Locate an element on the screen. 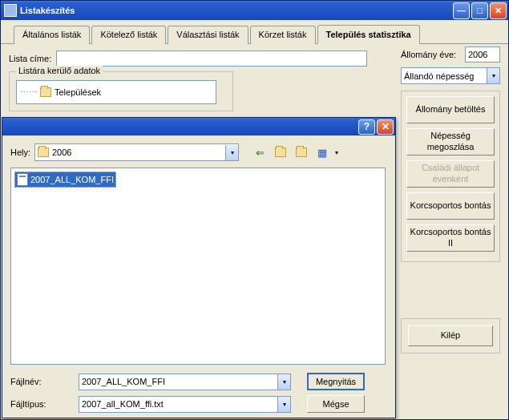  year-label: Állomány éve: is located at coordinates (428, 55).